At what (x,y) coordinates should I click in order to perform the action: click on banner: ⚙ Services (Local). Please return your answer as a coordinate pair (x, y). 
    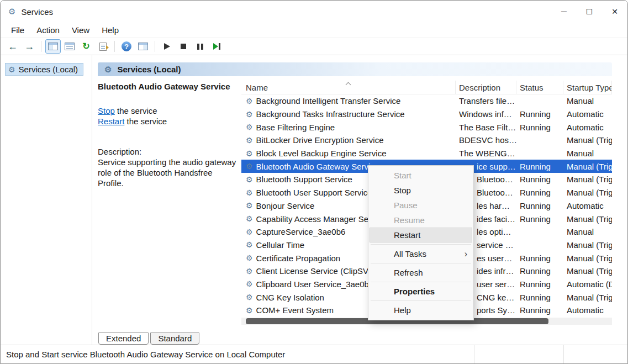
    Looking at the image, I should click on (355, 70).